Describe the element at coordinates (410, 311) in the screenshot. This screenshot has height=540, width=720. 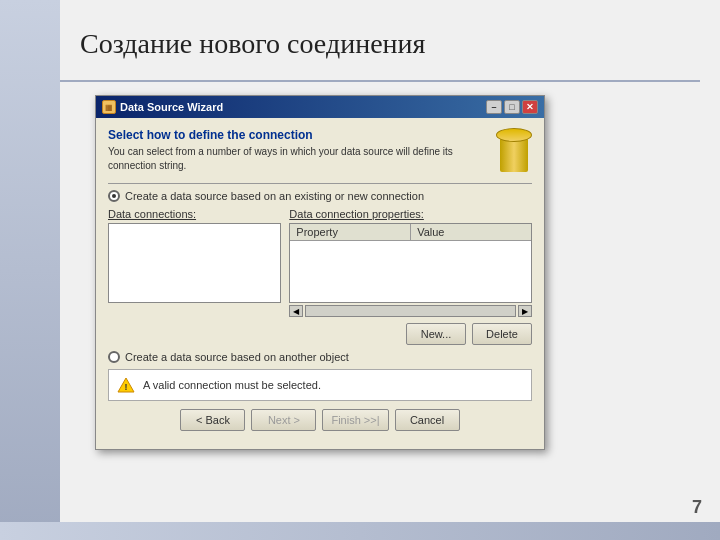
I see `scrollbar-track` at that location.